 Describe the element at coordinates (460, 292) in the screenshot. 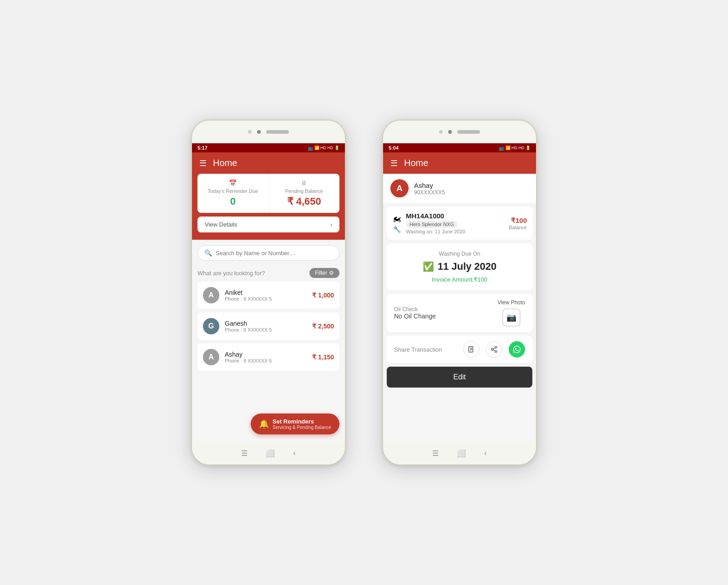

I see `phone-screen-2: 5:04 📺 📶 HD HD 🔋 ☰ Home A Ashay 90XXXXXX…` at that location.